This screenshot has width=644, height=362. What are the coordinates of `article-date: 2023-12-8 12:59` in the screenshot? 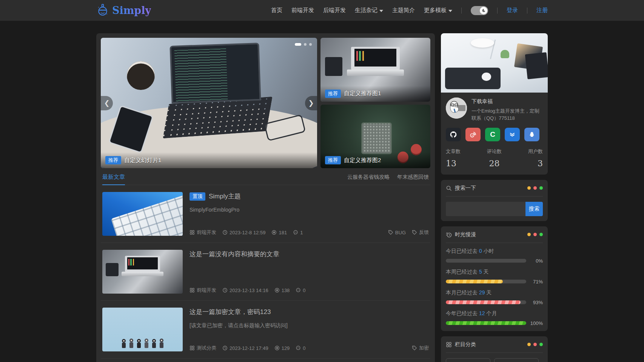 It's located at (244, 233).